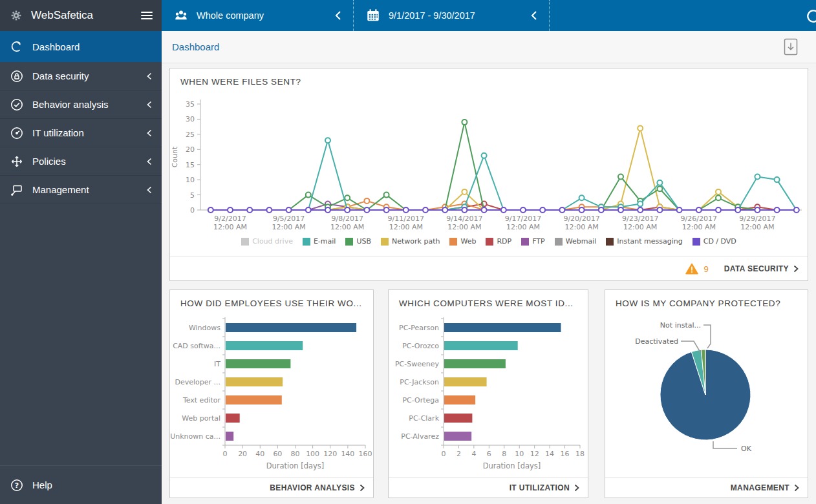 The width and height of the screenshot is (816, 504). Describe the element at coordinates (420, 401) in the screenshot. I see `svg-text: PC-Ortega` at that location.